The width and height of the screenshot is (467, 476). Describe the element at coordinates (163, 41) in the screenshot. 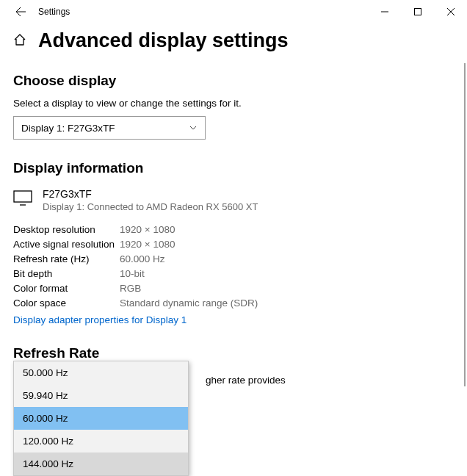

I see `page-title: Advanced display settings` at that location.